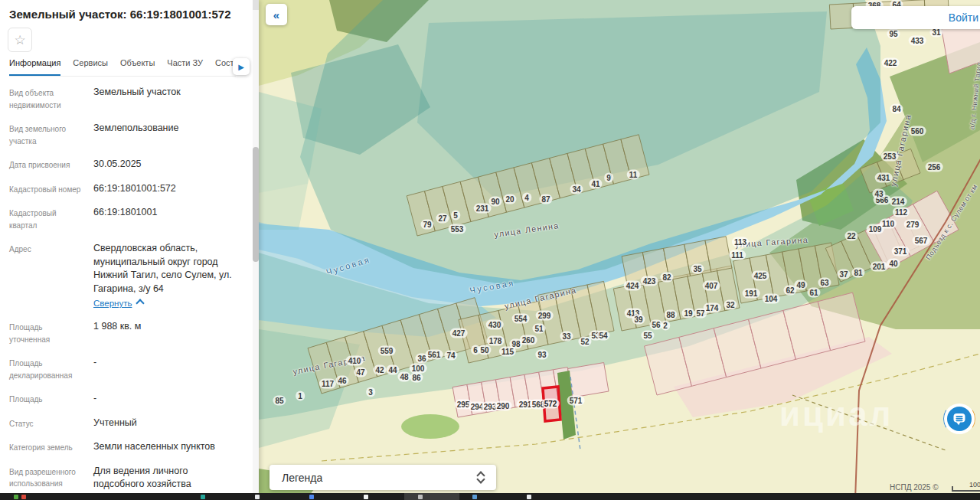 Image resolution: width=980 pixels, height=500 pixels. I want to click on parcel-label-54: 54, so click(603, 335).